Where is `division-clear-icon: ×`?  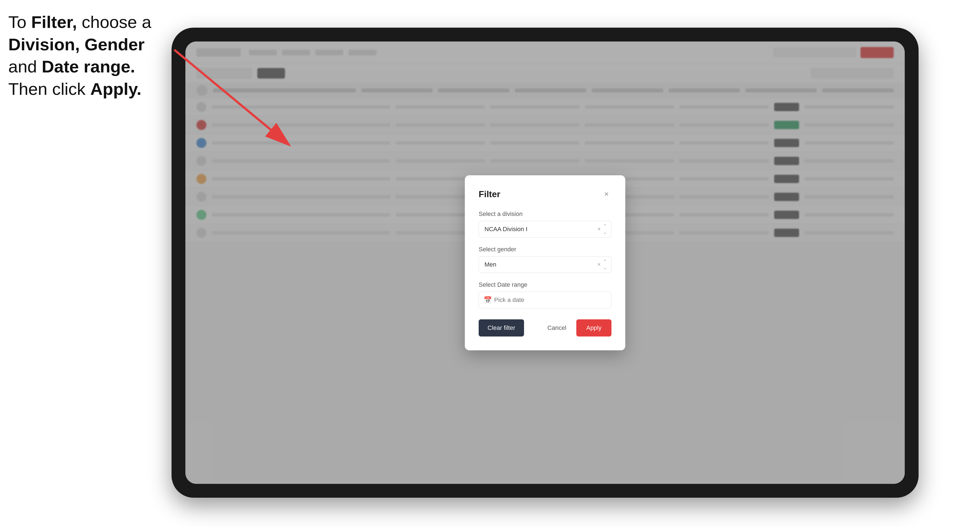 division-clear-icon: × is located at coordinates (599, 229).